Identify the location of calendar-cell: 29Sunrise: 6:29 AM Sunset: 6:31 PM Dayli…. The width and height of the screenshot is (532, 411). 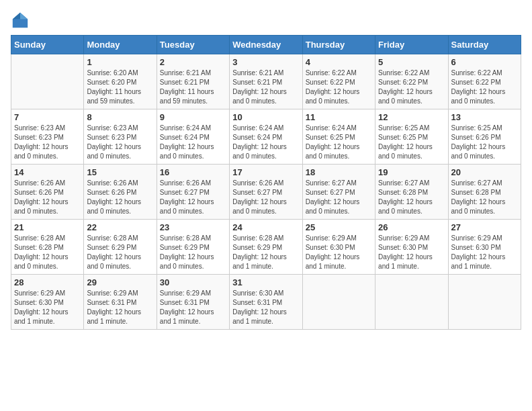
(120, 302).